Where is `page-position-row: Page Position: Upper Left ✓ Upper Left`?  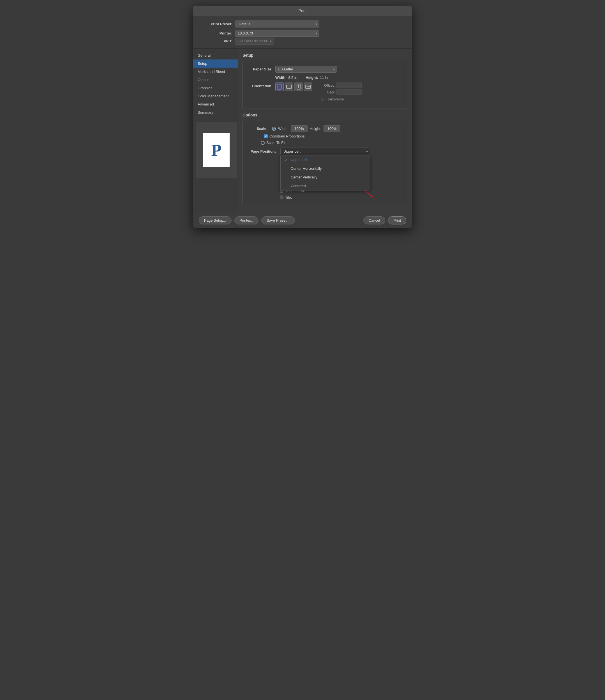
page-position-row: Page Position: Upper Left ✓ Upper Left is located at coordinates (325, 151).